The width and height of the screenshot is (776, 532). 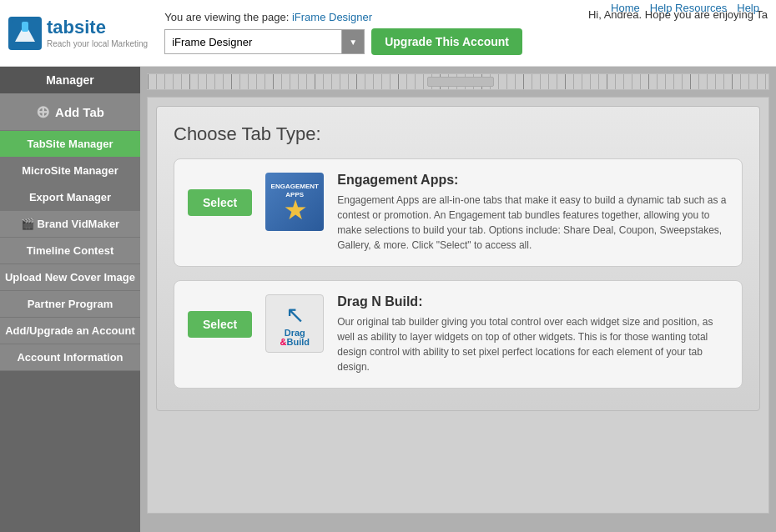 I want to click on viewing-label: You are viewing the page:, so click(x=227, y=17).